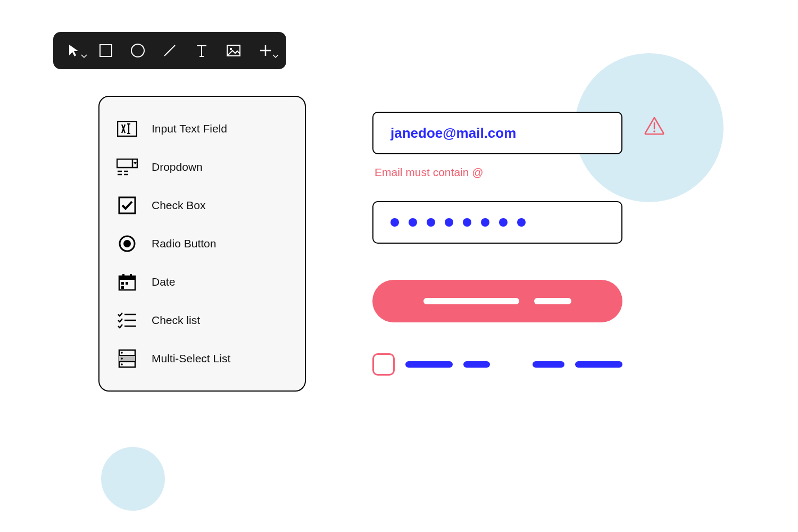 The height and width of the screenshot is (532, 798). What do you see at coordinates (127, 129) in the screenshot?
I see `input-text-icon` at bounding box center [127, 129].